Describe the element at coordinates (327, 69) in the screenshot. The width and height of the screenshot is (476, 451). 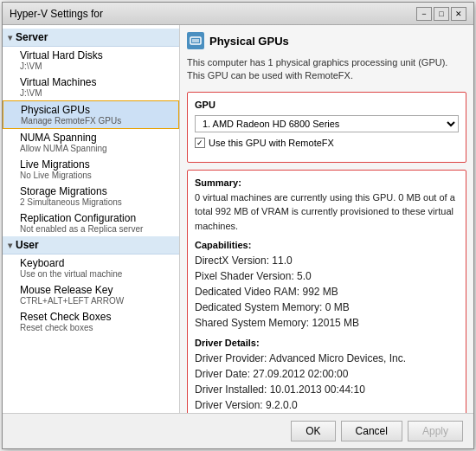
I see `summary-text: This computer has 1 physical graphics pr…` at that location.